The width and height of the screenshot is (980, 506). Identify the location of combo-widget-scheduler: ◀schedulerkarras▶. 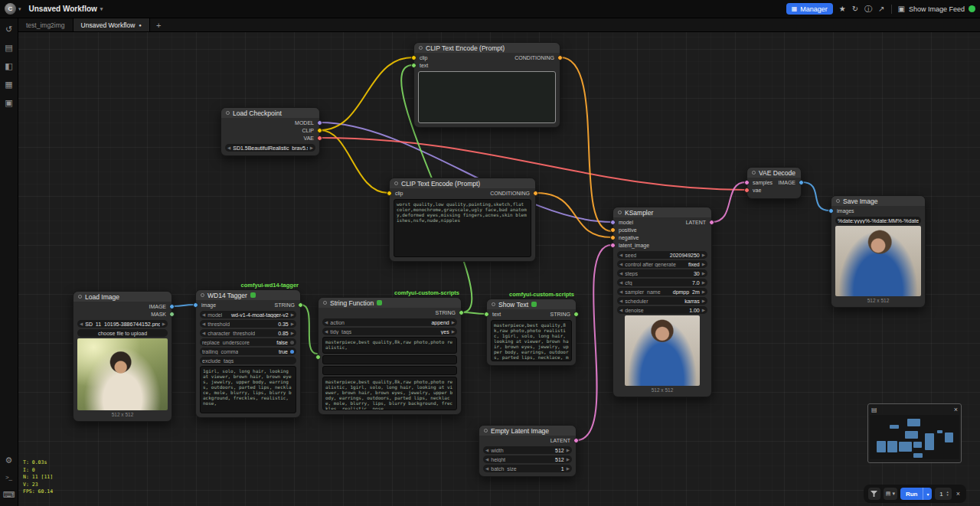
(662, 301).